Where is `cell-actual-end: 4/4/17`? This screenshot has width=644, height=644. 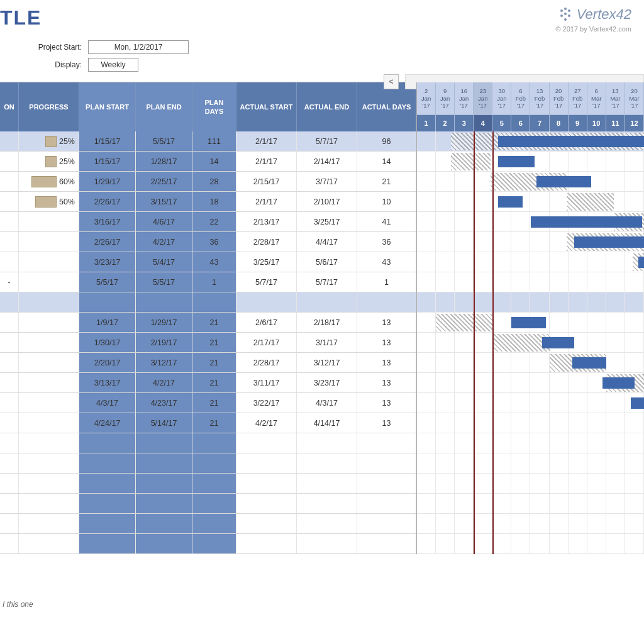 cell-actual-end: 4/4/17 is located at coordinates (327, 242).